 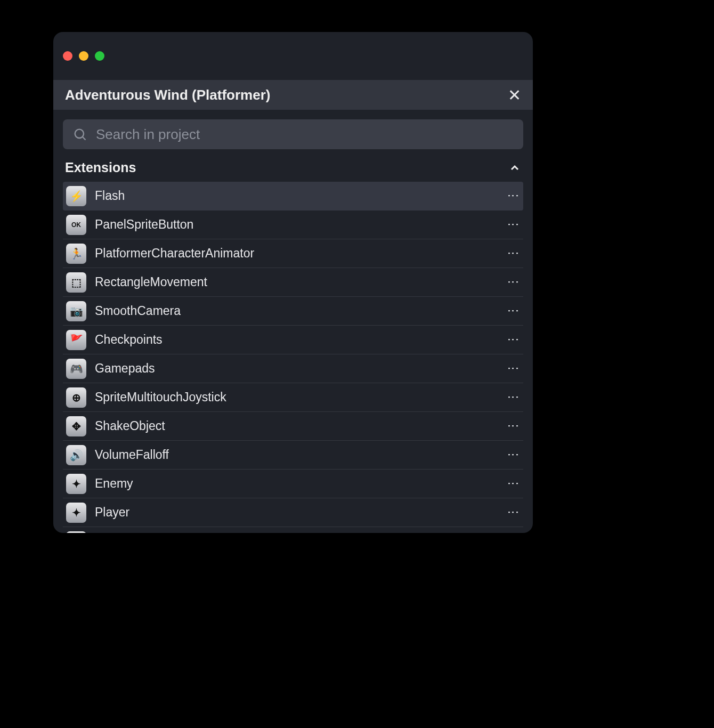 What do you see at coordinates (76, 369) in the screenshot?
I see `extension-icon: 🎮` at bounding box center [76, 369].